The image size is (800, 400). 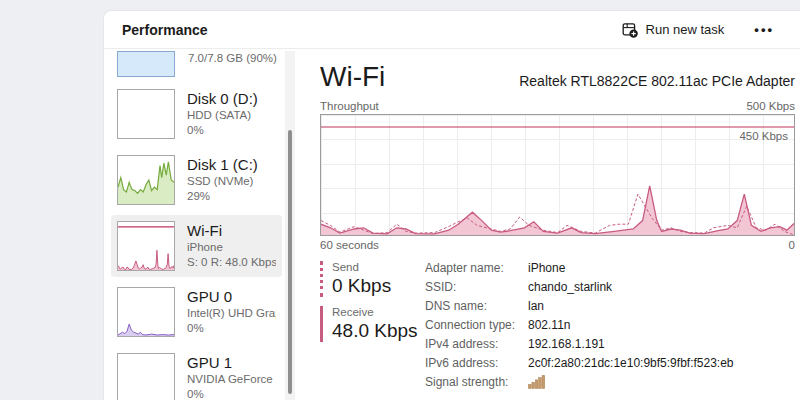 I want to click on sidebar-item-wifi: Wi-Fi iPhone S: 0 R: 48.0 Kbps, so click(x=196, y=246).